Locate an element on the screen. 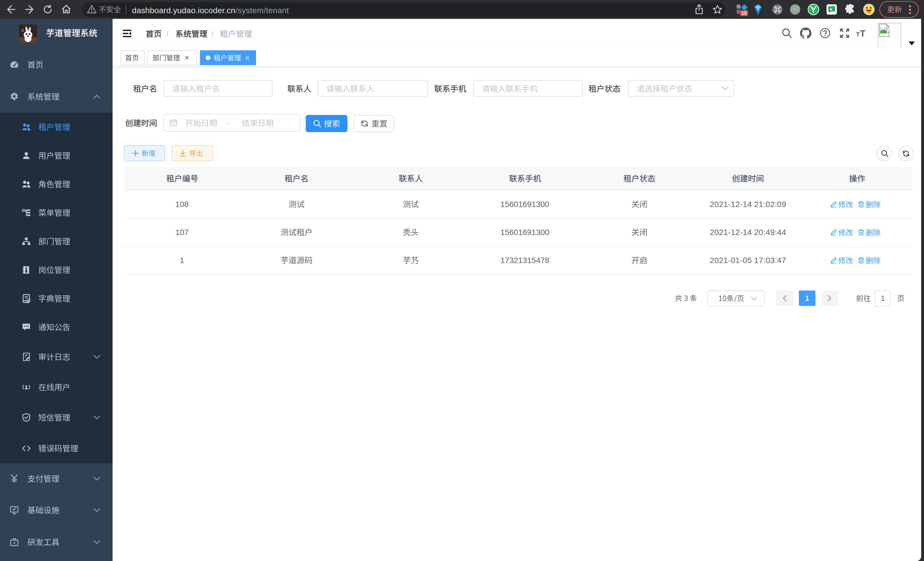 The width and height of the screenshot is (924, 561). svg-text: 10 is located at coordinates (744, 13).